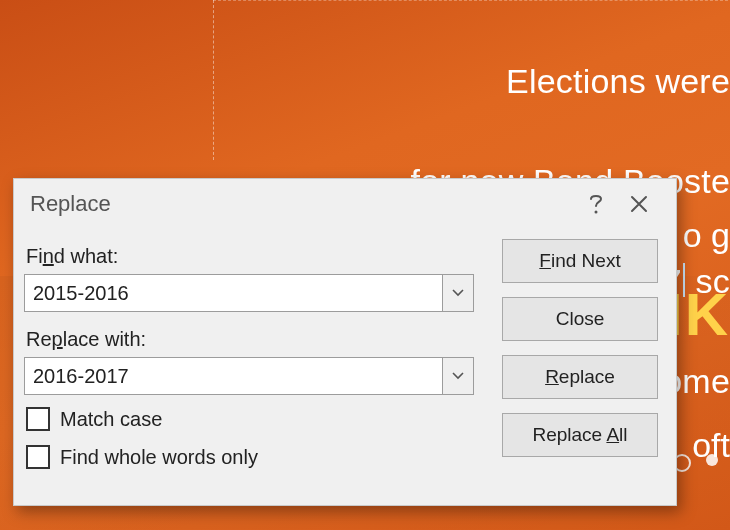  Describe the element at coordinates (612, 434) in the screenshot. I see `replaceall-ul: A` at that location.